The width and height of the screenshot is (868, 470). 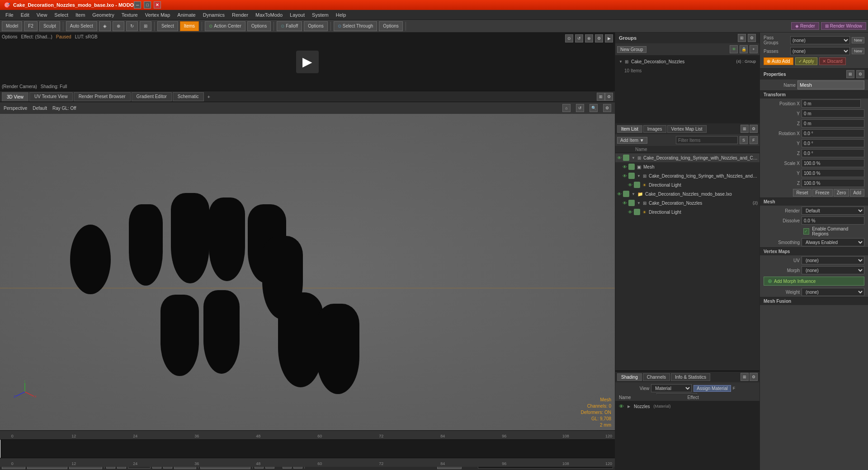 What do you see at coordinates (31, 26) in the screenshot?
I see `f2-button: F2` at bounding box center [31, 26].